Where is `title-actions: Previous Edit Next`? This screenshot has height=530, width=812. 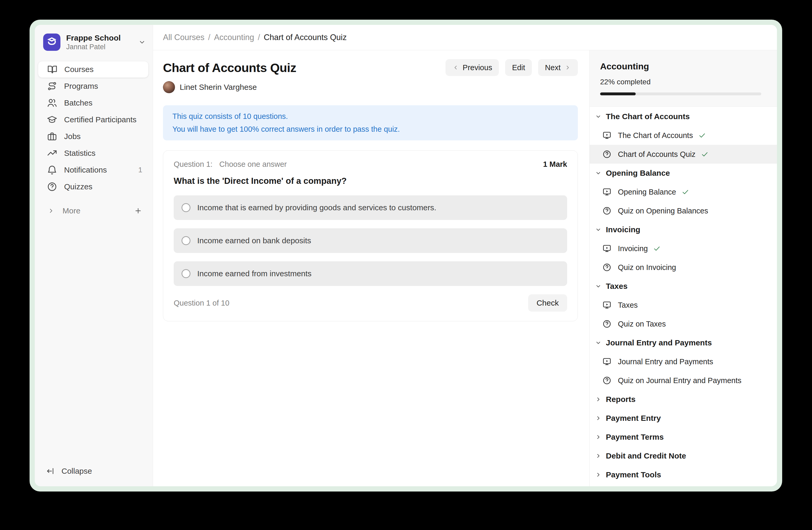
title-actions: Previous Edit Next is located at coordinates (512, 68).